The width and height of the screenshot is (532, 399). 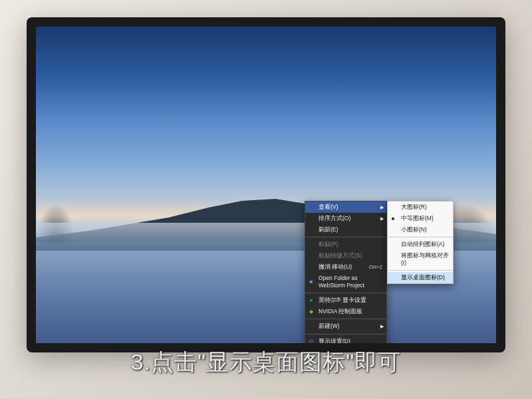 I want to click on menu-item-m: 中等图标(M), so click(x=420, y=218).